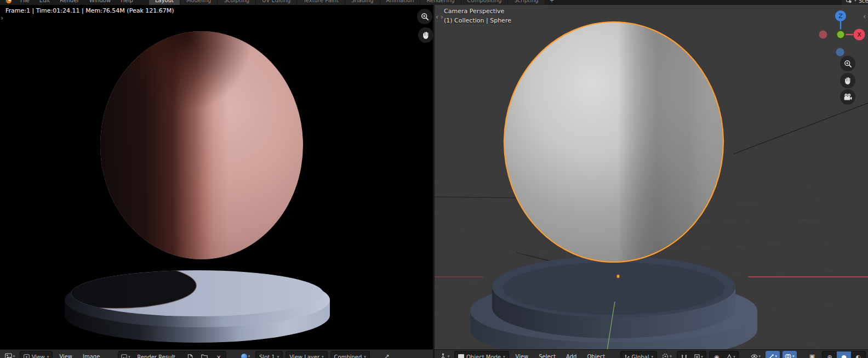 This screenshot has width=868, height=358. What do you see at coordinates (443, 355) in the screenshot?
I see `viewport-editor-icon` at bounding box center [443, 355].